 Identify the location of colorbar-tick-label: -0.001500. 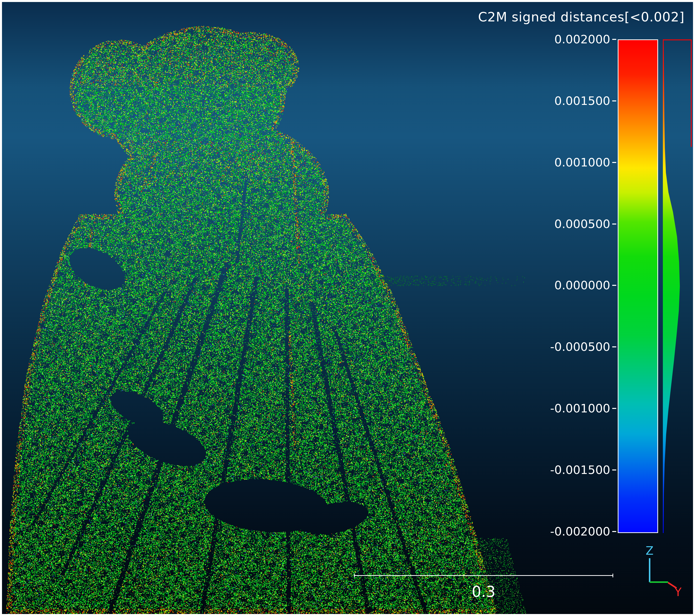
(560, 470).